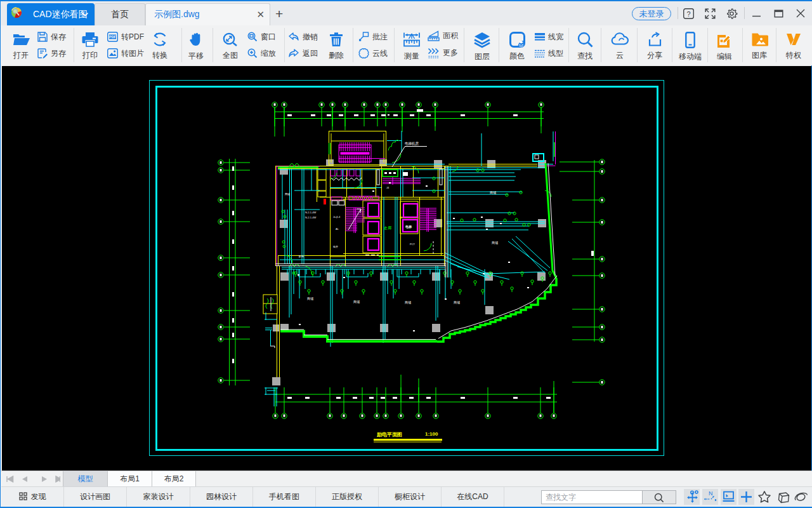 This screenshot has width=812, height=508. I want to click on svg-text: 励电平面图, so click(390, 434).